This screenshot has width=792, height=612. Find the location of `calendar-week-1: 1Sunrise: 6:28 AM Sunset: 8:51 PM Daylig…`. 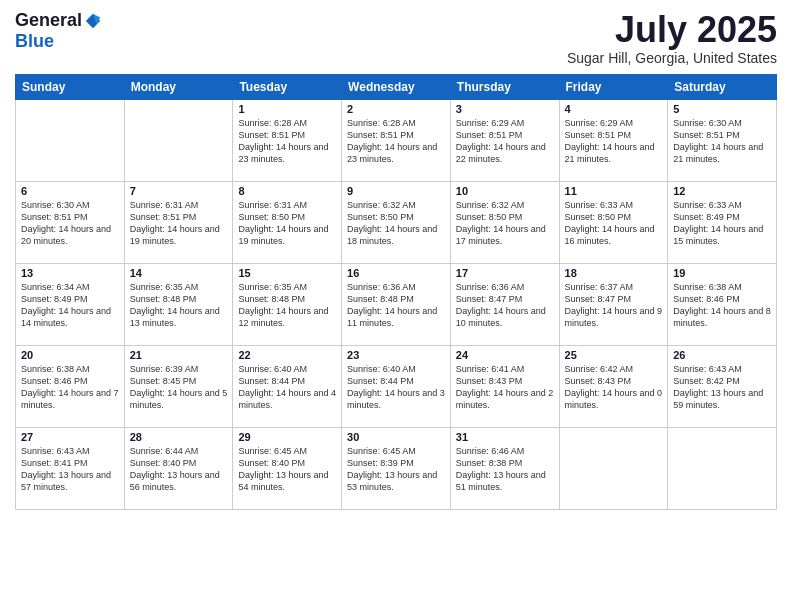

calendar-week-1: 1Sunrise: 6:28 AM Sunset: 8:51 PM Daylig… is located at coordinates (396, 140).